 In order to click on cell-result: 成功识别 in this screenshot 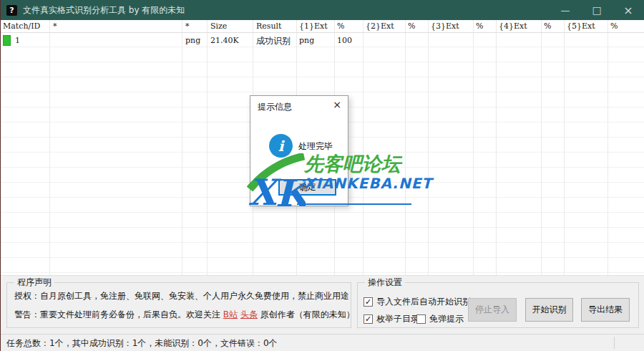, I will do `click(273, 42)`.